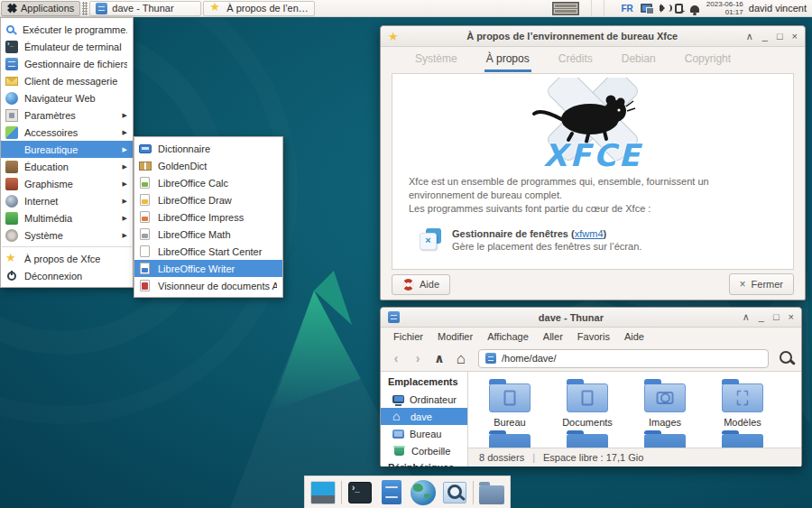 This screenshot has height=508, width=812. I want to click on clock-date: 2023-06-16, so click(725, 4).